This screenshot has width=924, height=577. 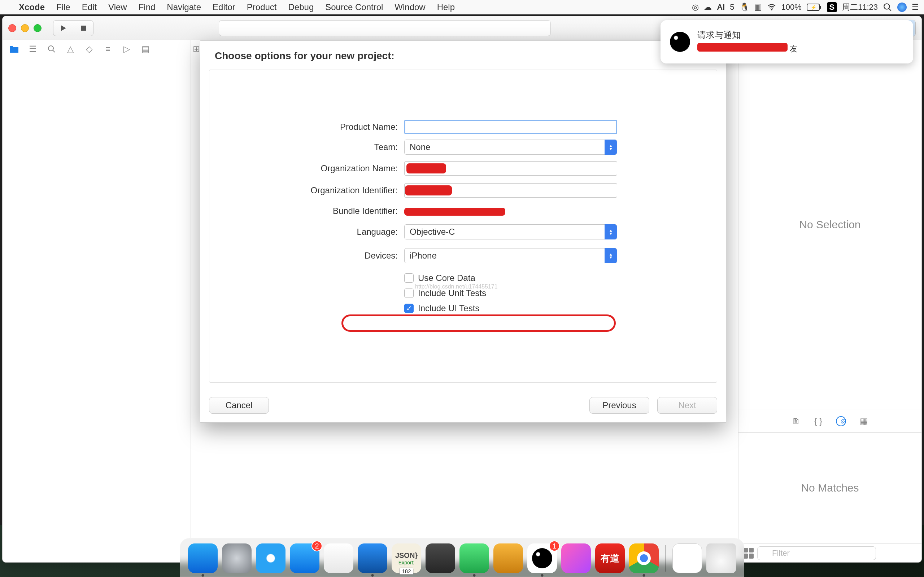 What do you see at coordinates (644, 558) in the screenshot?
I see `dock-chrome` at bounding box center [644, 558].